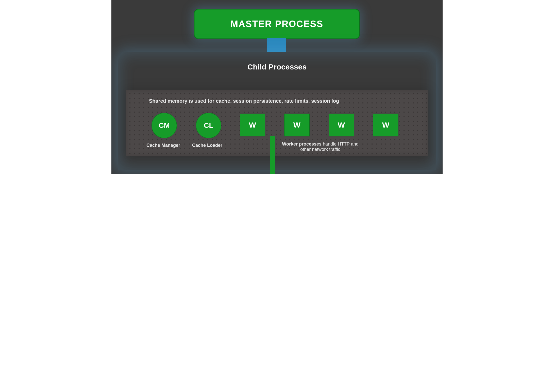  Describe the element at coordinates (386, 125) in the screenshot. I see `worker-short-4: W` at that location.